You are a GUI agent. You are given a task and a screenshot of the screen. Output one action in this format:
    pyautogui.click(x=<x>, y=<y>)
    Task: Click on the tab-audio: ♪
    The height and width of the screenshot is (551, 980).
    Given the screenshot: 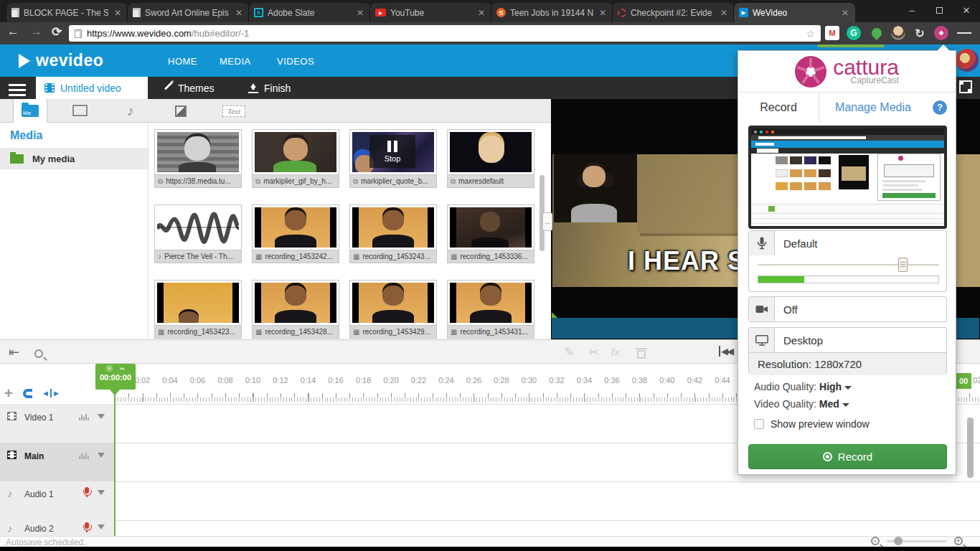 What is the action you would take?
    pyautogui.click(x=131, y=110)
    